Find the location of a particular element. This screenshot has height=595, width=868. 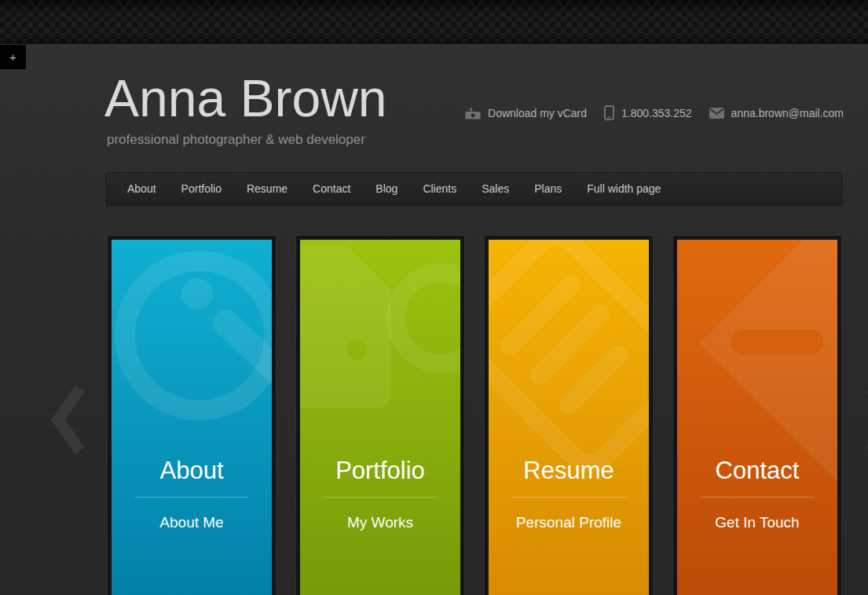

carousel-next-arrow is located at coordinates (863, 420).